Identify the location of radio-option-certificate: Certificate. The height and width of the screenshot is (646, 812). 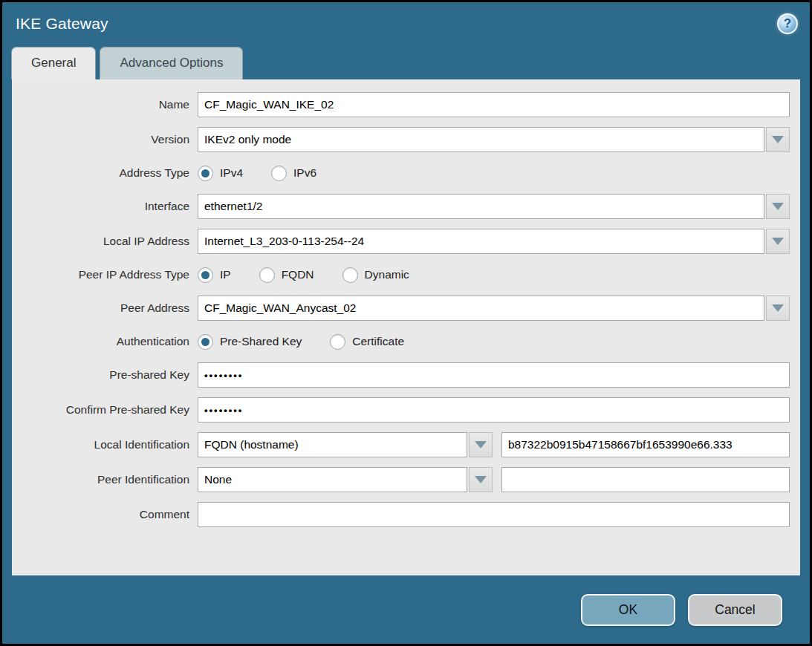
(367, 342).